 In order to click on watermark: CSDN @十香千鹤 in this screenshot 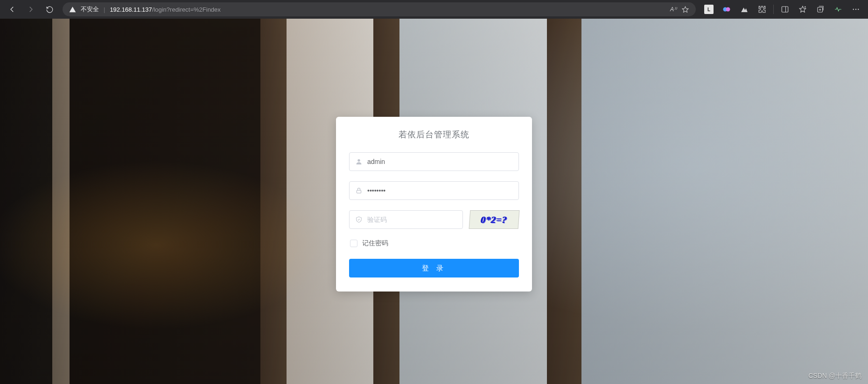, I will do `click(835, 376)`.